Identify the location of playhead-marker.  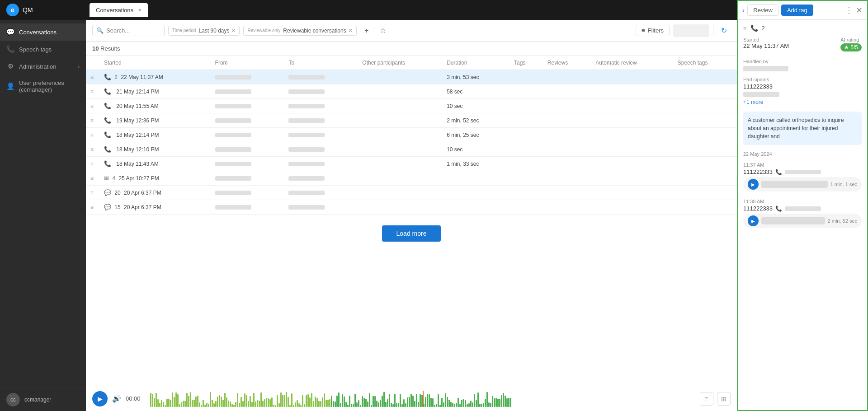
(423, 399).